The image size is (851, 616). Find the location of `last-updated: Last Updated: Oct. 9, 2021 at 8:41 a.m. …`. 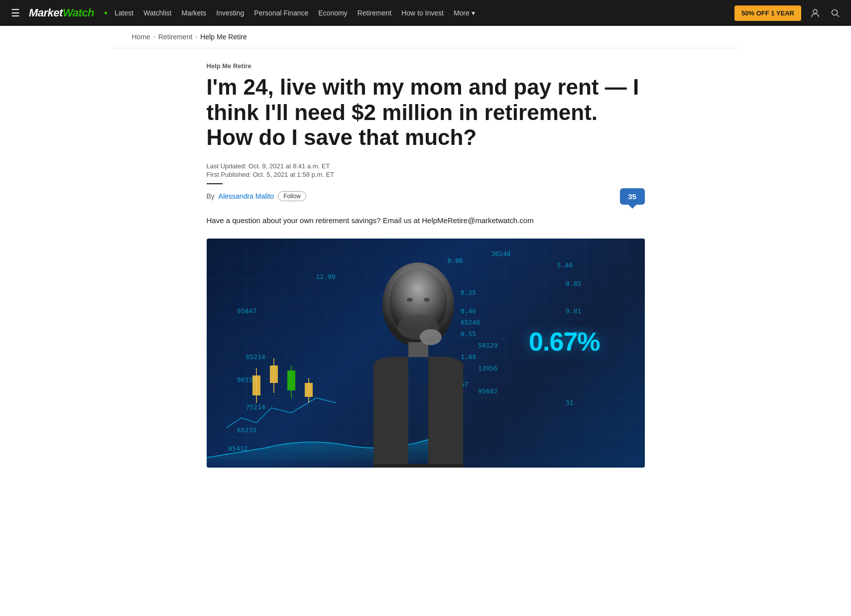

last-updated: Last Updated: Oct. 9, 2021 at 8:41 a.m. … is located at coordinates (426, 166).